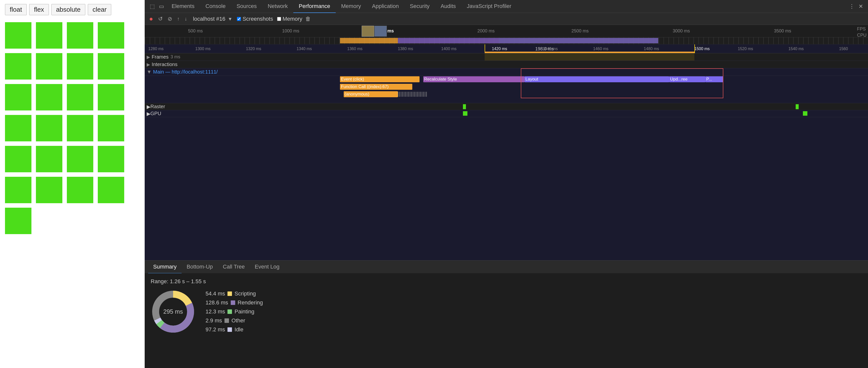 The height and width of the screenshot is (368, 868). Describe the element at coordinates (151, 19) in the screenshot. I see `record-icon: ●` at that location.